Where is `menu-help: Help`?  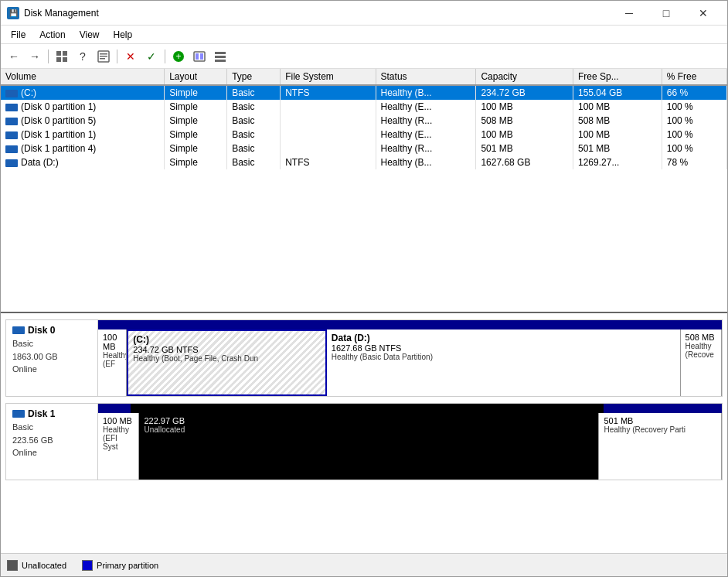 menu-help: Help is located at coordinates (124, 35).